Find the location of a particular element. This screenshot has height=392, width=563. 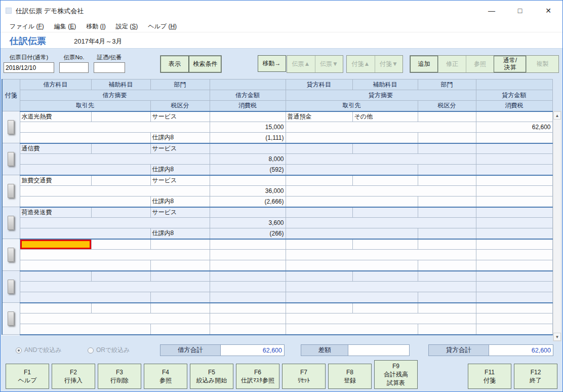

search-criteria-button: 検索条件 is located at coordinates (205, 64).